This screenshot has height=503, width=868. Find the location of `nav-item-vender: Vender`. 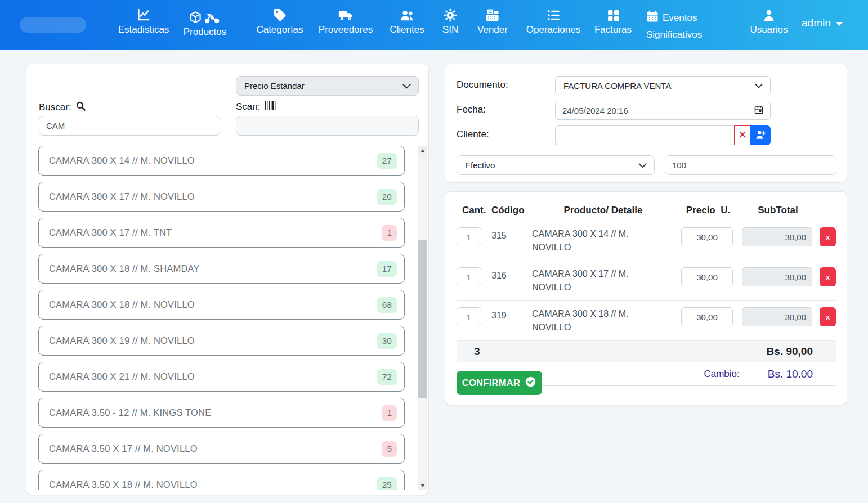

nav-item-vender: Vender is located at coordinates (493, 21).